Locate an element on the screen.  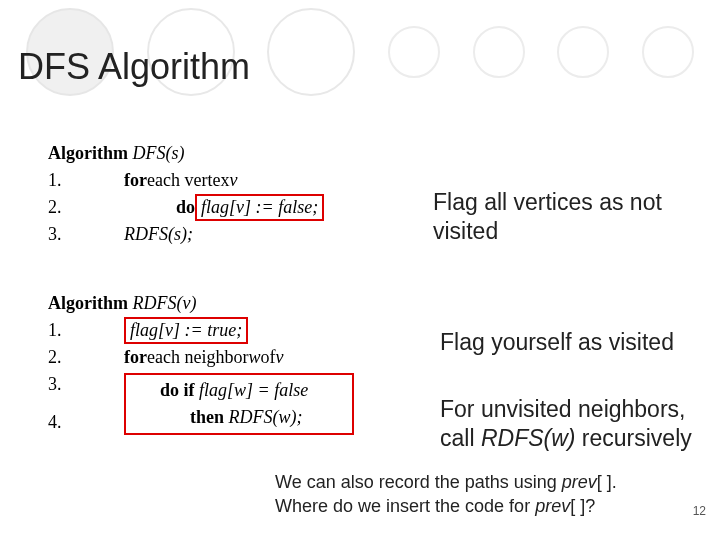
kw-do: do is located at coordinates (186, 208).